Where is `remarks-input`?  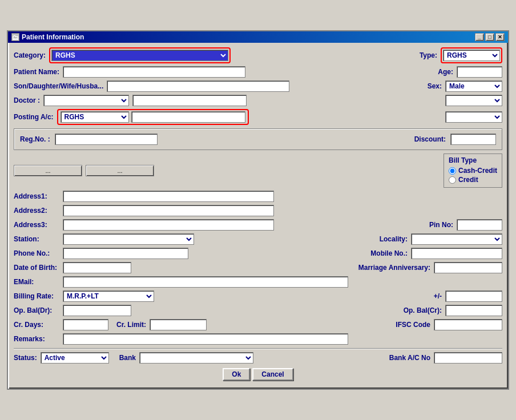
remarks-input is located at coordinates (205, 339).